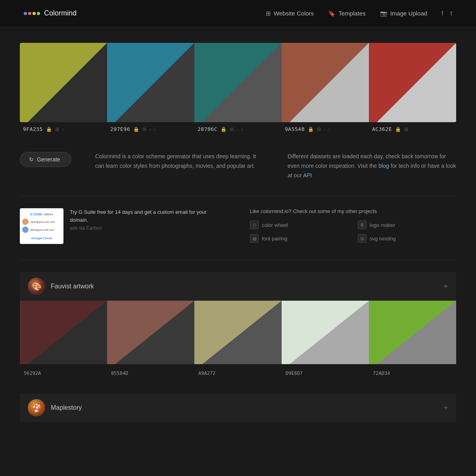  Describe the element at coordinates (42, 230) in the screenshot. I see `email-alex: Alex@your-biz.com` at that location.